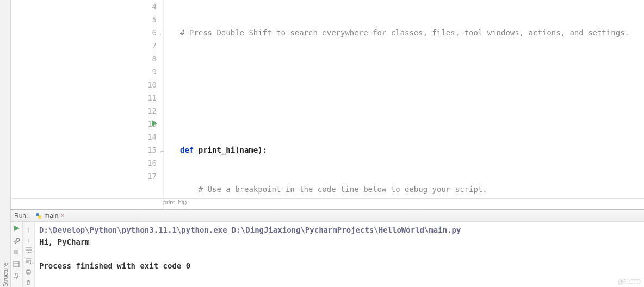 The image size is (644, 287). Describe the element at coordinates (147, 137) in the screenshot. I see `line-number: 14` at that location.